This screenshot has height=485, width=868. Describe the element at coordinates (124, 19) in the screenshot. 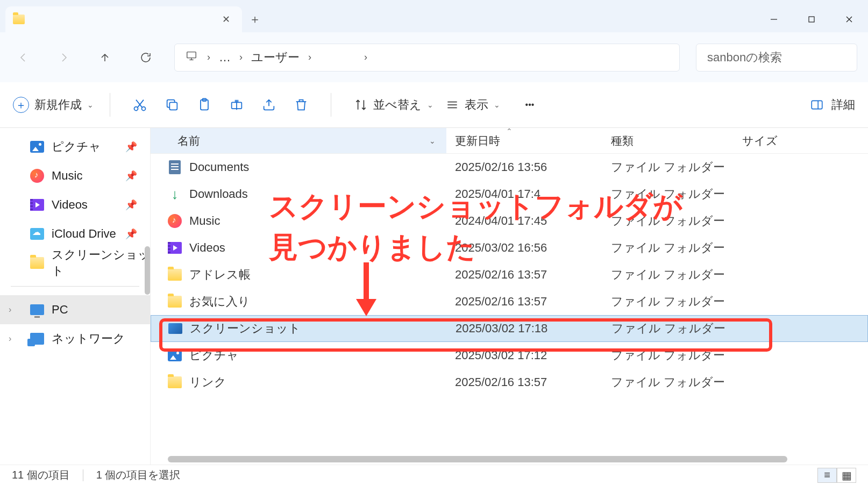

I see `tab-active: ✕` at that location.